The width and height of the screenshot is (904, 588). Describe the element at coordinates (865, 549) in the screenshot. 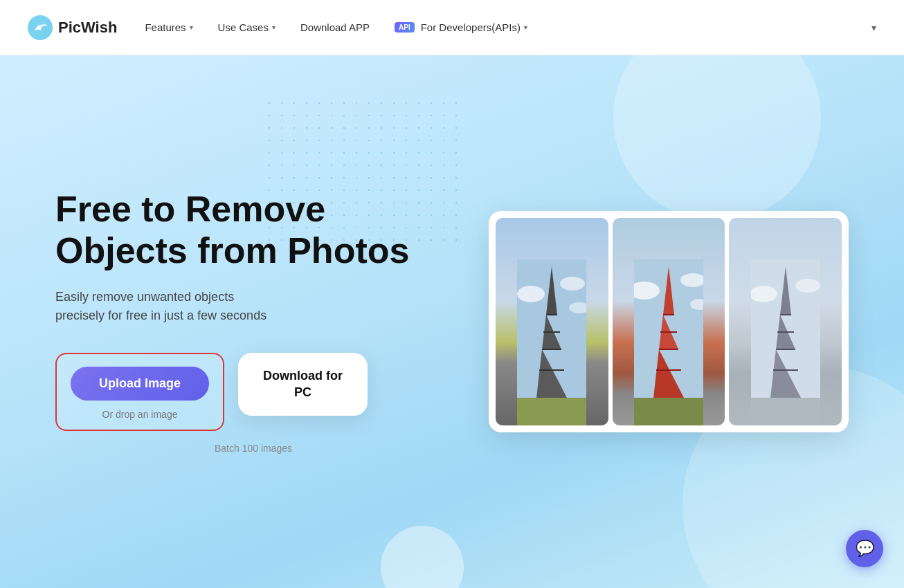

I see `chat-button: 💬` at that location.